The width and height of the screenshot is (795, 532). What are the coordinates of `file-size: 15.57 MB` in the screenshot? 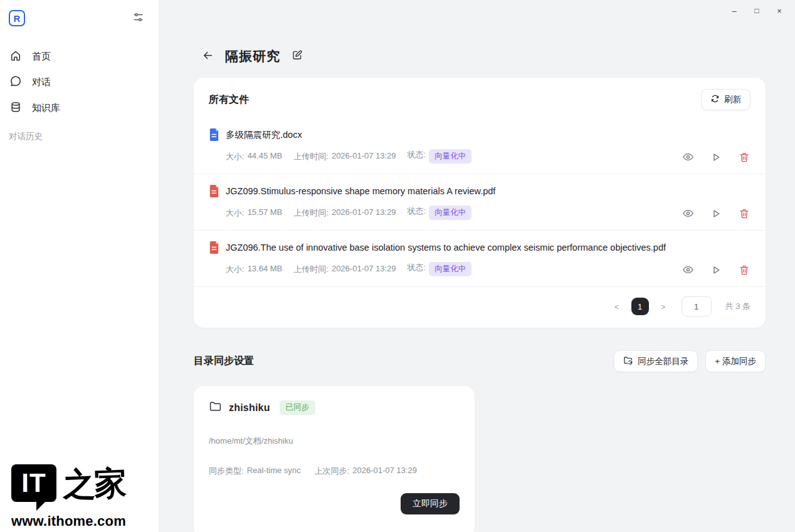 It's located at (265, 213).